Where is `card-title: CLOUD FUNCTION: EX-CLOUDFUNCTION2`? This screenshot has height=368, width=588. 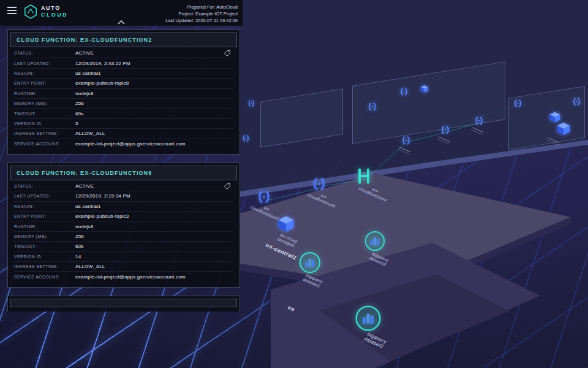 card-title: CLOUD FUNCTION: EX-CLOUDFUNCTION2 is located at coordinates (124, 40).